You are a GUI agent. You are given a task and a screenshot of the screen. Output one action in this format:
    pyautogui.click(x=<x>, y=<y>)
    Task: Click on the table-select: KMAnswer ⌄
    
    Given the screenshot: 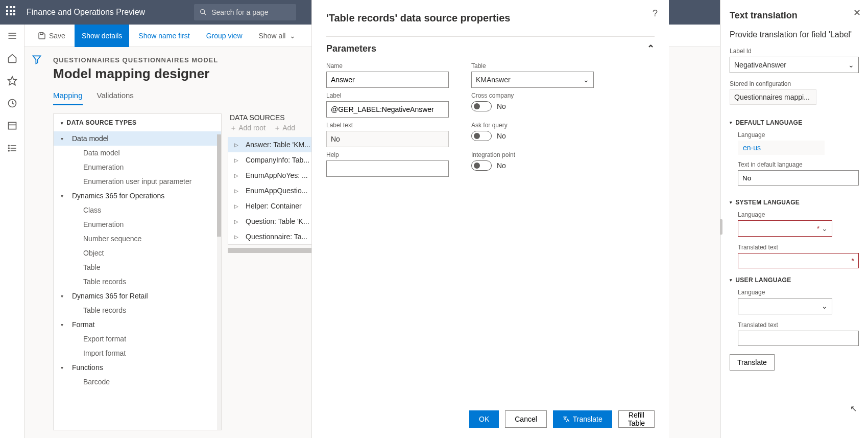 What is the action you would take?
    pyautogui.click(x=533, y=80)
    